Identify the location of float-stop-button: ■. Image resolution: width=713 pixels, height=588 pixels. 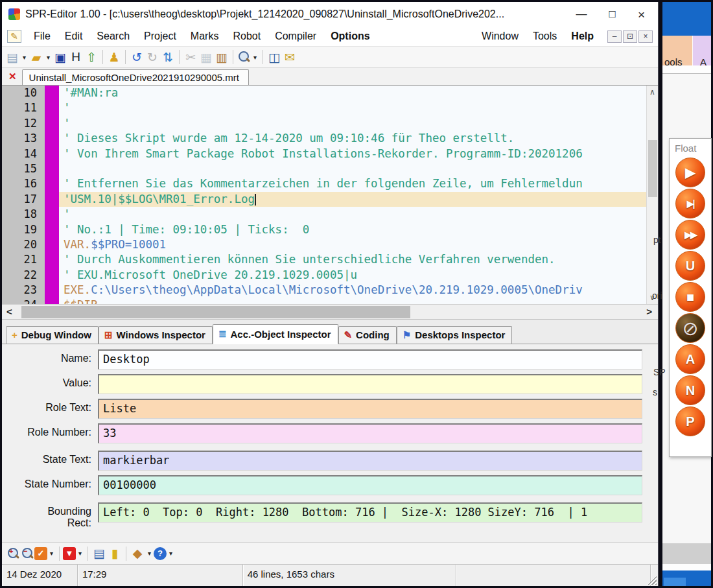
(690, 297).